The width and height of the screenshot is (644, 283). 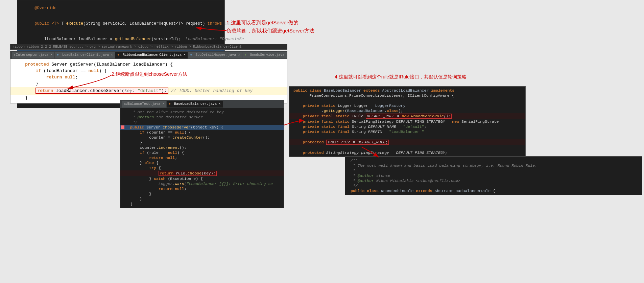 I want to click on tab-ribbonloadbalancerclient: ● RibbonLoadBalancerClient.java ×, so click(x=151, y=55).